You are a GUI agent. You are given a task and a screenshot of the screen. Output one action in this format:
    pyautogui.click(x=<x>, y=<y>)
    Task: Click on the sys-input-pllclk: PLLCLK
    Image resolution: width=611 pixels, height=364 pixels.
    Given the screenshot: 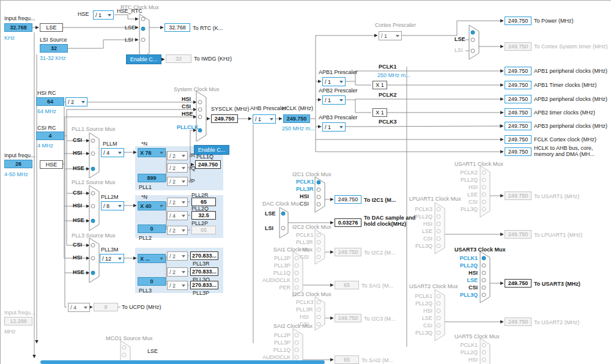 What is the action you would take?
    pyautogui.click(x=188, y=127)
    